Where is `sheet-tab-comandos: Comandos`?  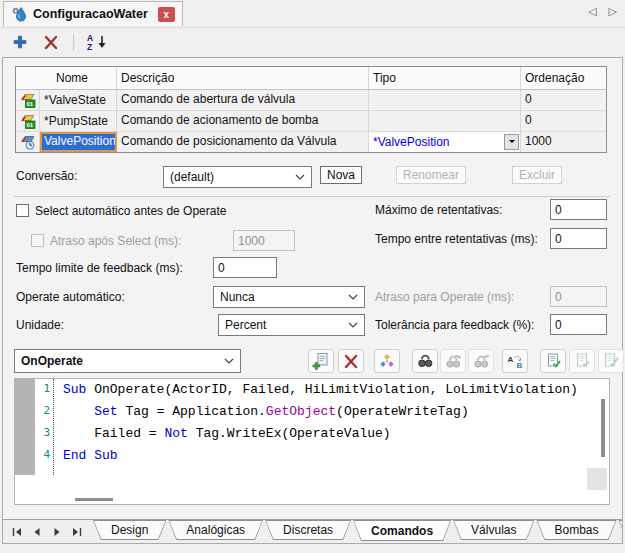 sheet-tab-comandos: Comandos is located at coordinates (402, 530).